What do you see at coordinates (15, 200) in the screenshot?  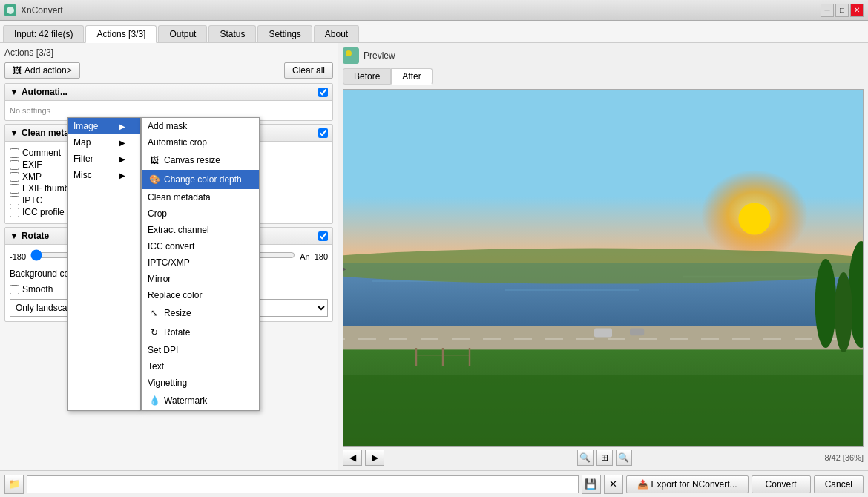 I see `checkbox-iptc-input` at bounding box center [15, 200].